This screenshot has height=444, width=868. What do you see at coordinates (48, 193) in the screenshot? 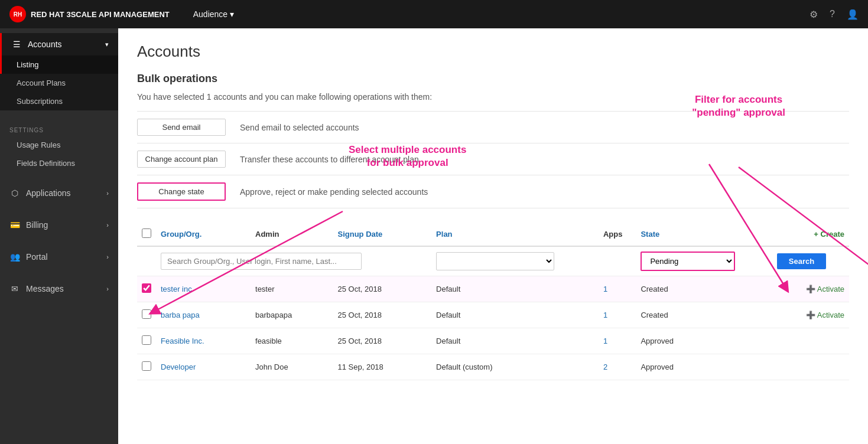
I see `sidebar-applications-label: Applications` at bounding box center [48, 193].